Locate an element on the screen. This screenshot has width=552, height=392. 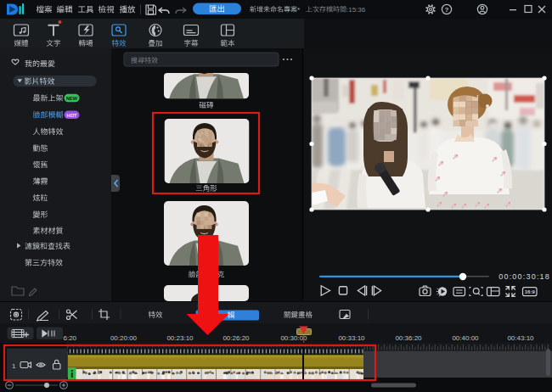
svg-text: 00:43:10 is located at coordinates (521, 338).